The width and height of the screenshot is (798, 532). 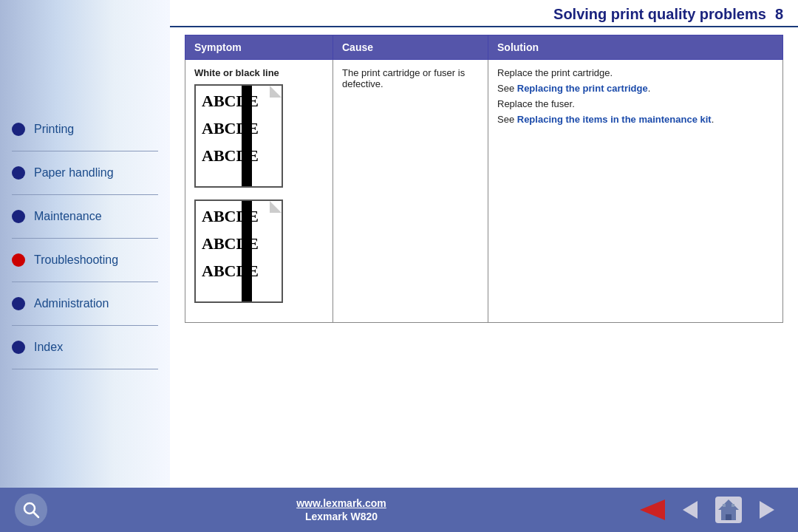 What do you see at coordinates (85, 304) in the screenshot?
I see `sidebar-item-administration: Administration` at bounding box center [85, 304].